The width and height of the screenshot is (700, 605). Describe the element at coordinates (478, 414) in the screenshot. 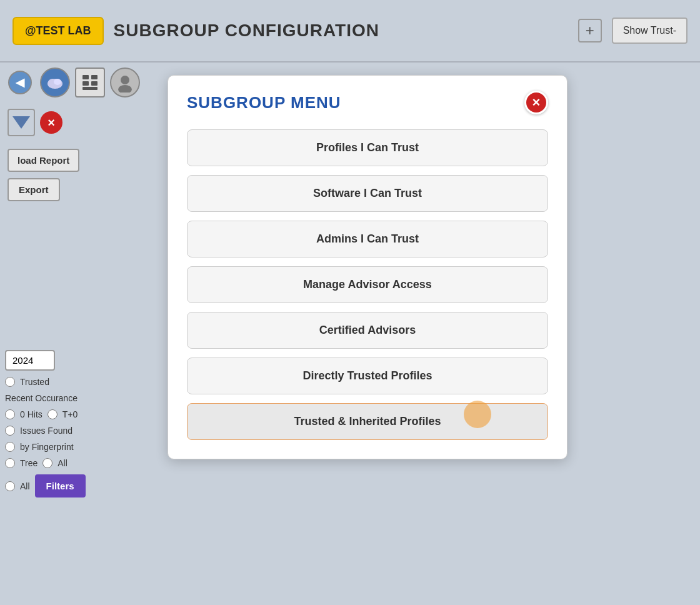

I see `cursor-indicator` at that location.